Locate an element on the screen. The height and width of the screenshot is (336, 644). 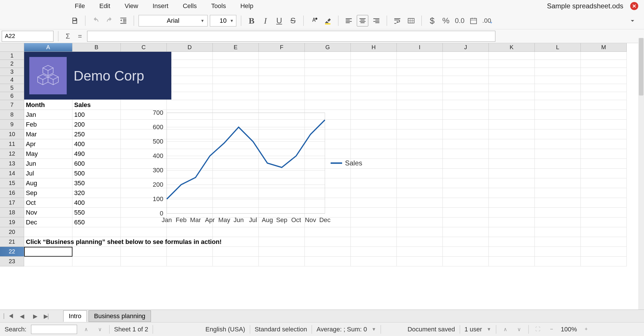
row-header-15: 15 is located at coordinates (12, 183).